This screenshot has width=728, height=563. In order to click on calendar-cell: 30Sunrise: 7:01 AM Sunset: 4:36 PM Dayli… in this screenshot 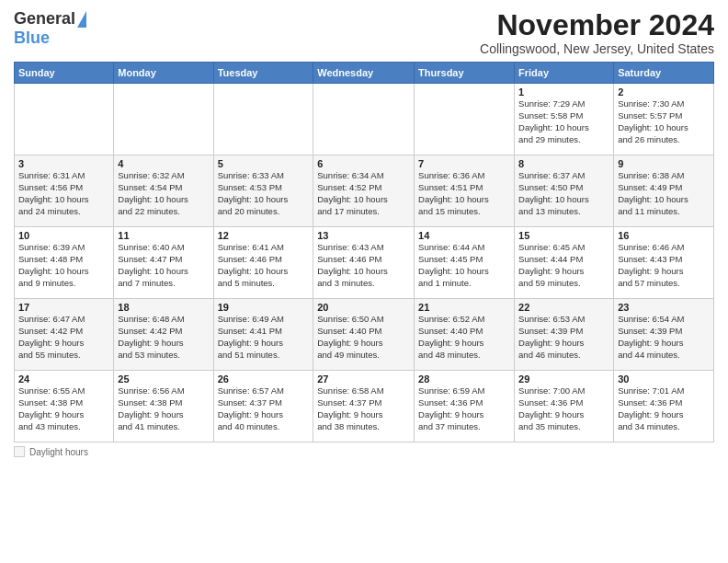, I will do `click(664, 407)`.